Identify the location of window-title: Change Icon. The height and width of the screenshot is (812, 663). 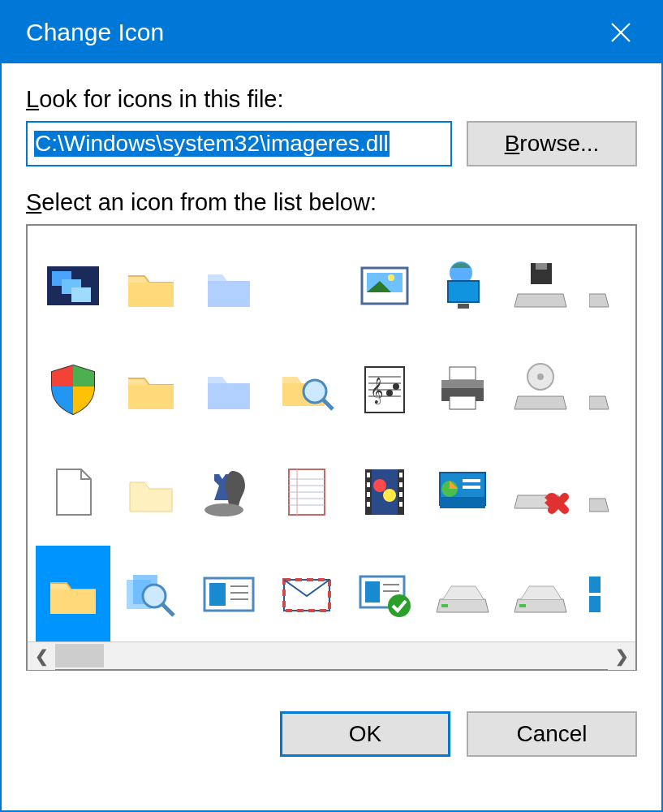
(95, 32).